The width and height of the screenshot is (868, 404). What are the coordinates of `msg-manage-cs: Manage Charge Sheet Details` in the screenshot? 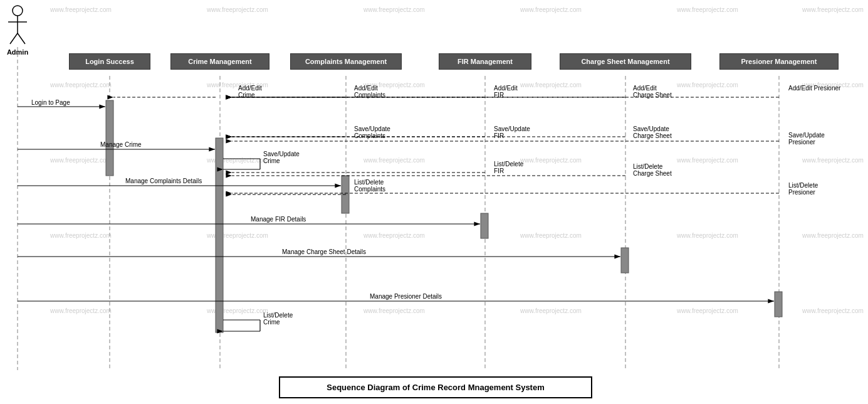 It's located at (324, 252).